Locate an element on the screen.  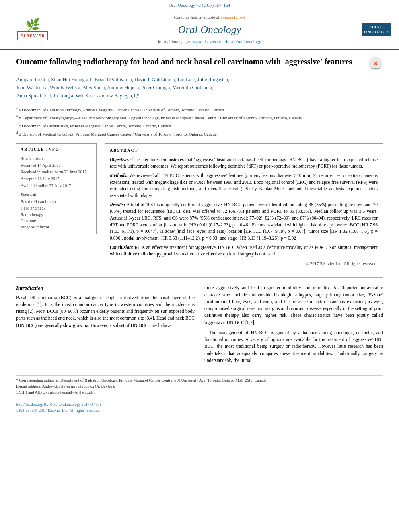
introduction-heading: Introduction is located at coordinates (105, 288).